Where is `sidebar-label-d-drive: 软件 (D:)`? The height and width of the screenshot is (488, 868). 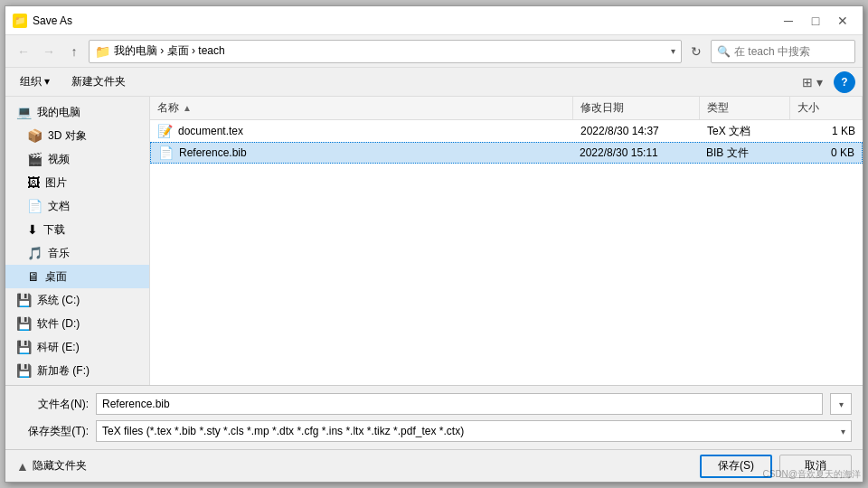
sidebar-label-d-drive: 软件 (D:) is located at coordinates (58, 324).